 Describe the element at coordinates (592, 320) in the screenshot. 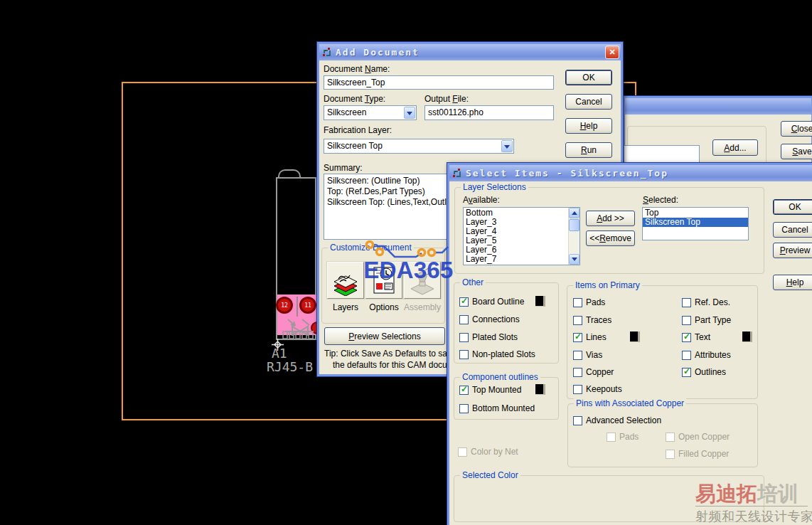

I see `checkbox-traces: Traces` at that location.